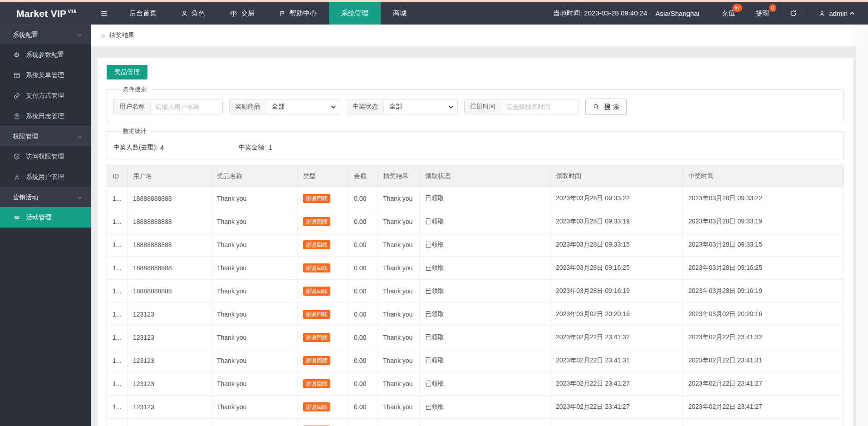 The image size is (868, 426). I want to click on sidebar-item-label: 系统用户管理, so click(45, 177).